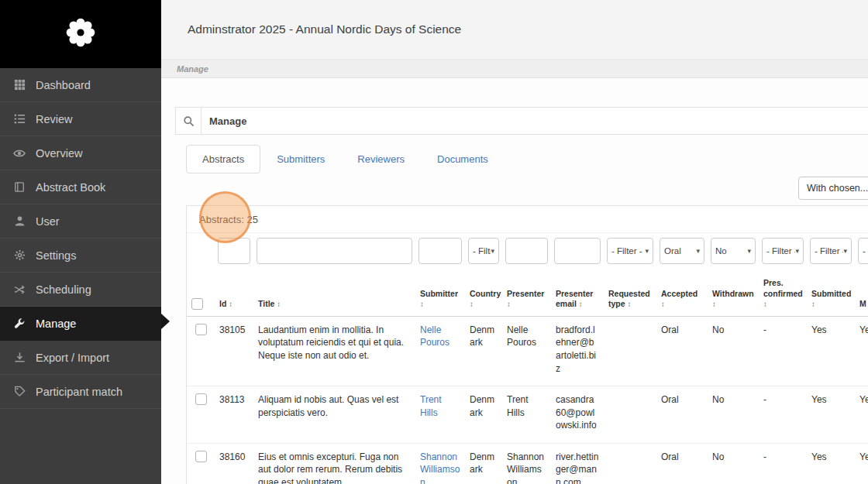 This screenshot has height=484, width=868. I want to click on cell-submitter: Shannon Williamson, so click(440, 463).